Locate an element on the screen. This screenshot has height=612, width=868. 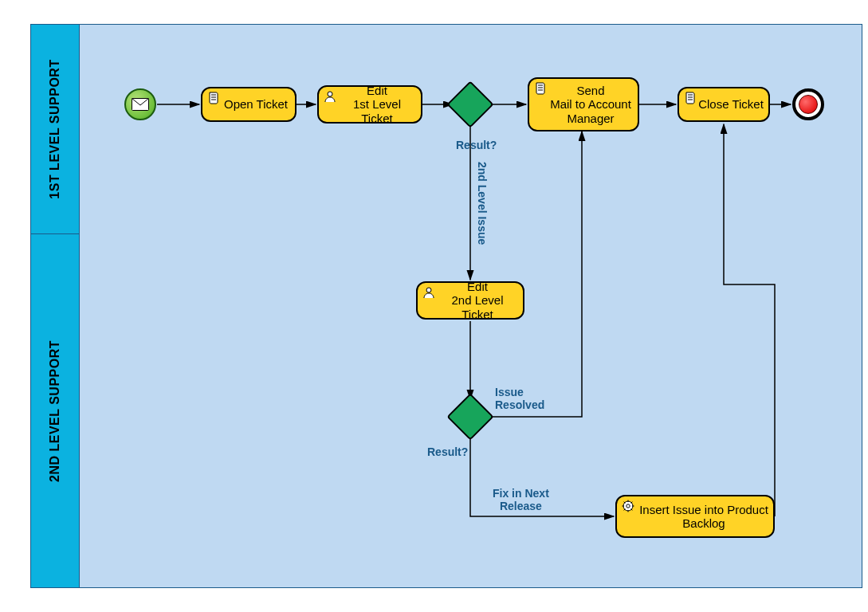
task-open-ticket-label: Open Ticket is located at coordinates (256, 104).